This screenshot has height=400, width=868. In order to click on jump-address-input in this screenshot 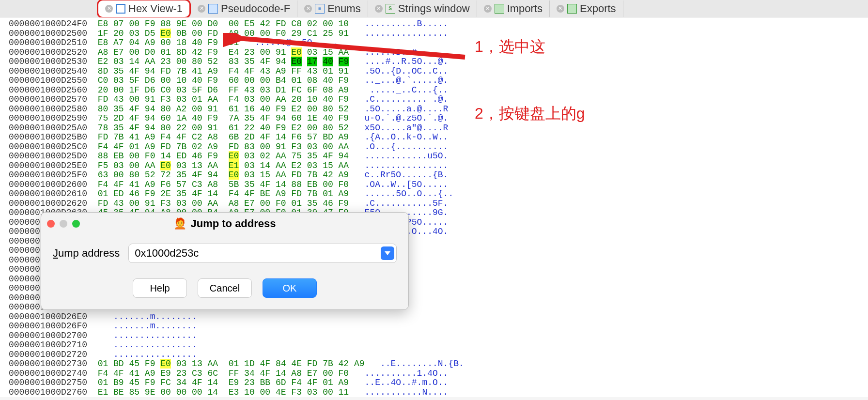, I will do `click(258, 253)`.